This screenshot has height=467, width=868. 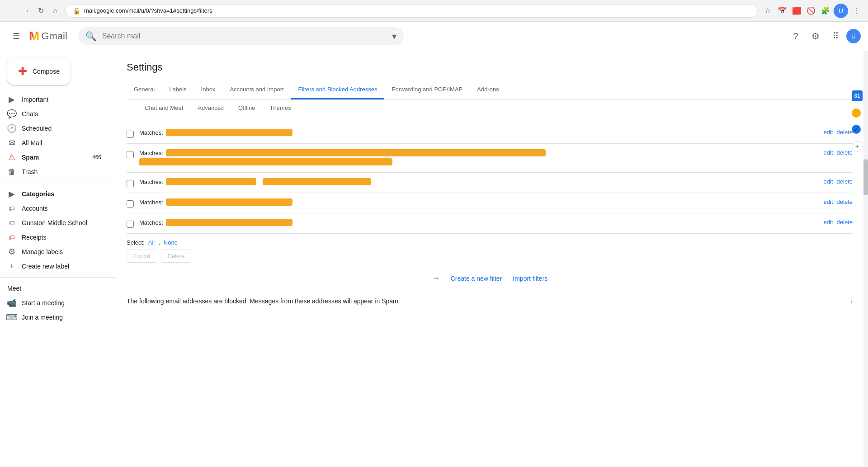 I want to click on sidebar-item-receipts: 🏷 Receipts, so click(x=54, y=237).